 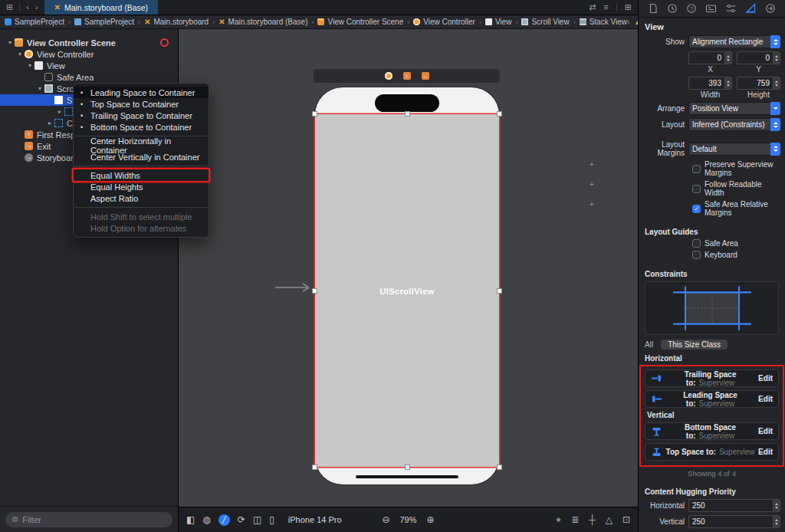 I want to click on filter-input: ⊜ Filter, so click(x=89, y=520).